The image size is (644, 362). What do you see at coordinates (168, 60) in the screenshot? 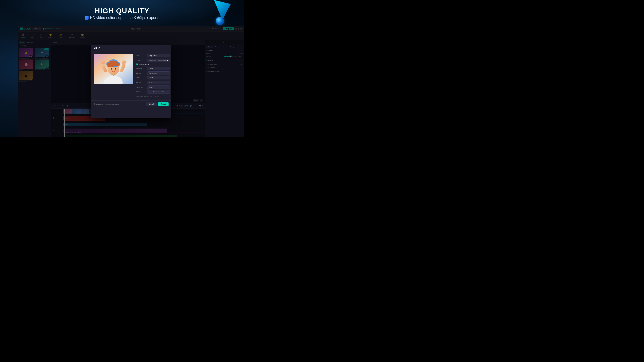
I see `folder-icon: 📁` at bounding box center [168, 60].